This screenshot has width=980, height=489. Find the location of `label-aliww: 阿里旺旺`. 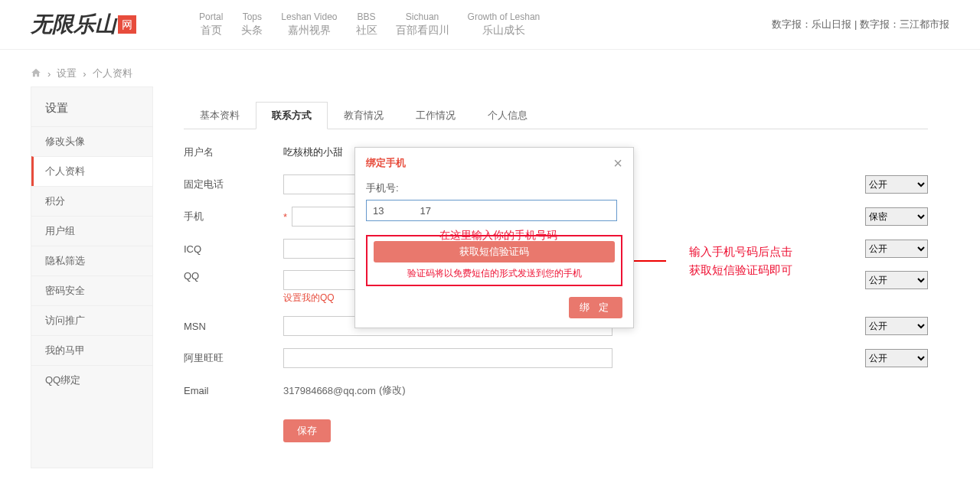

label-aliww: 阿里旺旺 is located at coordinates (234, 358).